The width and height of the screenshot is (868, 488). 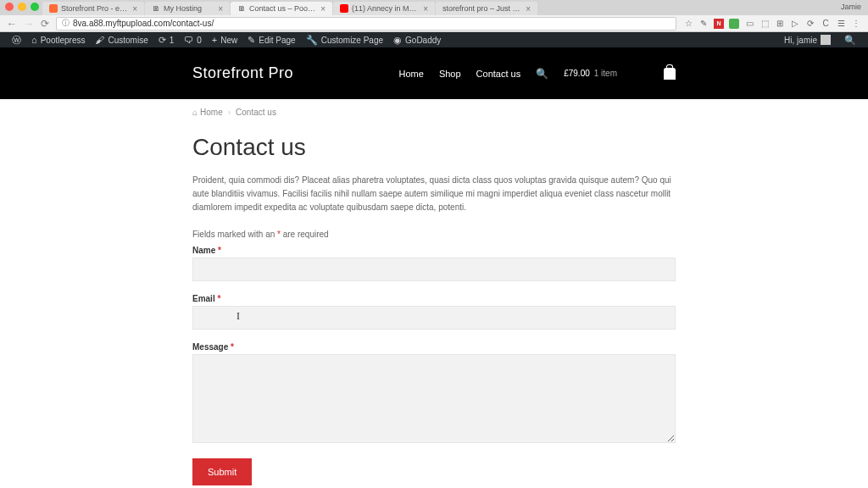 What do you see at coordinates (251, 41) in the screenshot?
I see `pencil-icon: ✎` at bounding box center [251, 41].